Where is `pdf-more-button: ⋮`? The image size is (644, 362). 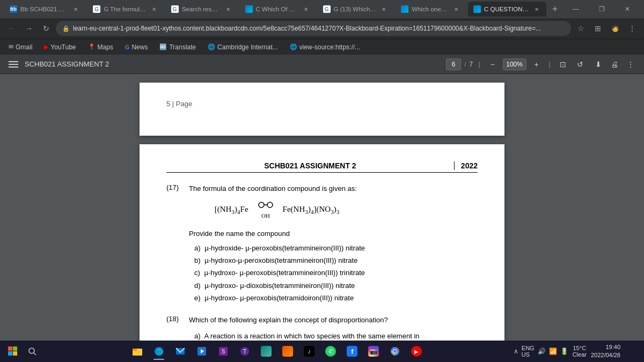
pdf-more-button: ⋮ is located at coordinates (631, 64).